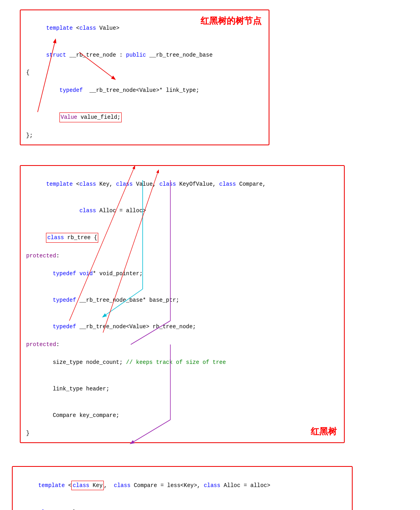 The height and width of the screenshot is (510, 420). What do you see at coordinates (182, 273) in the screenshot?
I see `code-line: typedef void* void_pointer;` at bounding box center [182, 273].